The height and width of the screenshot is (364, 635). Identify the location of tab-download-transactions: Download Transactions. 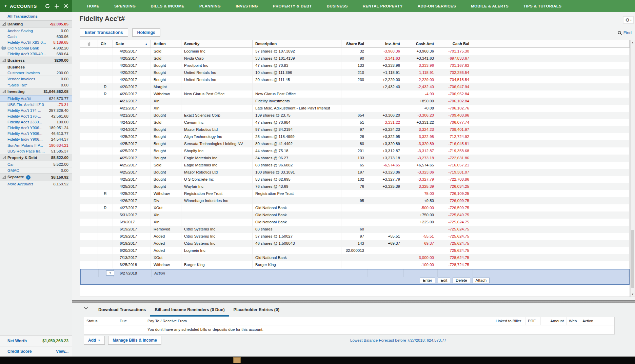
(122, 310).